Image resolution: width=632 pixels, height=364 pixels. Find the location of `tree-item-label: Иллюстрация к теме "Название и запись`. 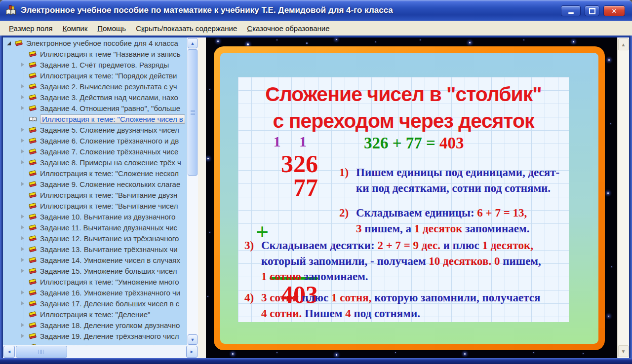

tree-item-label: Иллюстрация к теме "Название и запись is located at coordinates (111, 54).